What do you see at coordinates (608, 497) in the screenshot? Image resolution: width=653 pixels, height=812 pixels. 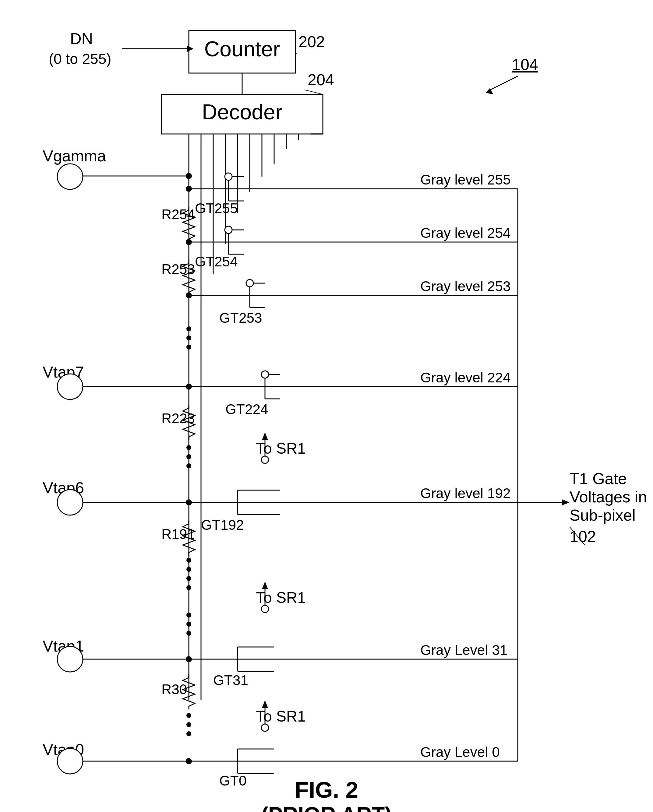 I see `voltages-in-label: Voltages in` at bounding box center [608, 497].